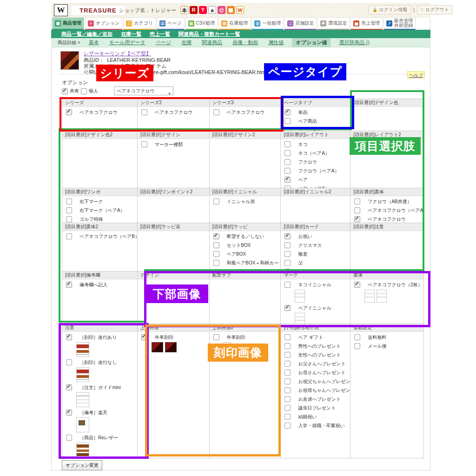 This screenshot has width=476, height=476. I want to click on tab-関連商品: 関連商品, so click(212, 43).